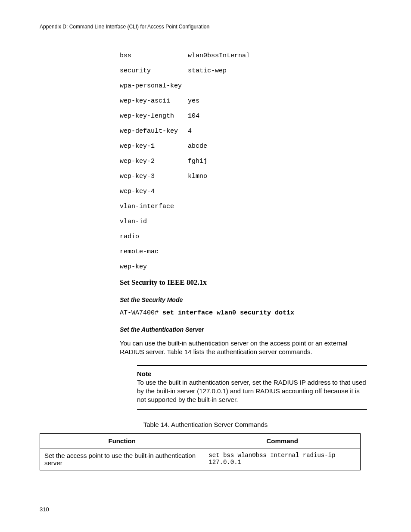 The height and width of the screenshot is (532, 411). What do you see at coordinates (154, 221) in the screenshot?
I see `config-key: vlan-id` at bounding box center [154, 221].